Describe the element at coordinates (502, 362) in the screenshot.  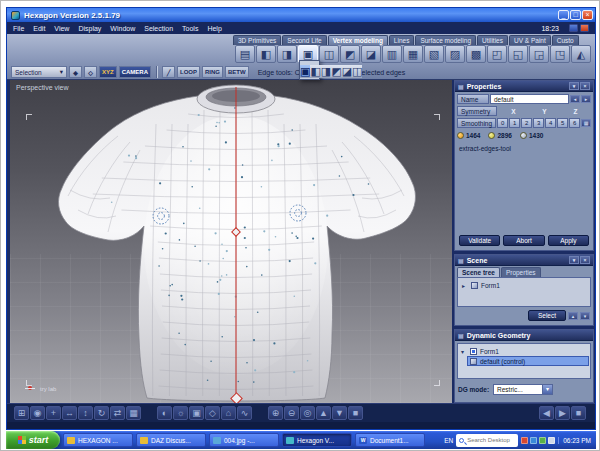
I see `dg-child-item: default (control)` at that location.